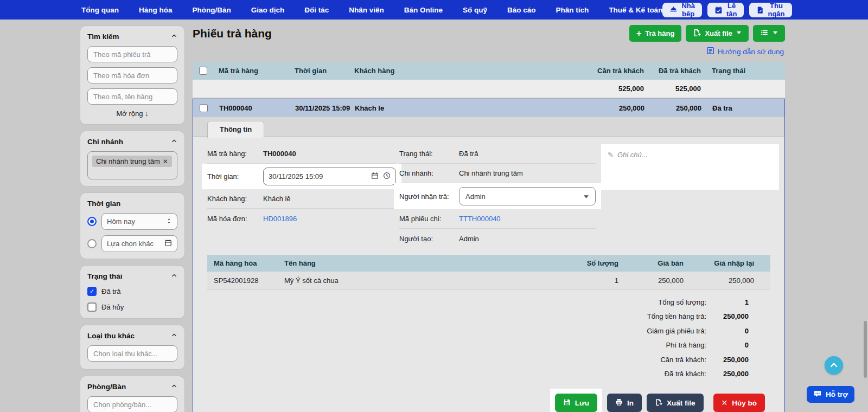  Describe the element at coordinates (156, 10) in the screenshot. I see `nav-hang-hoa: Hàng hóa` at that location.